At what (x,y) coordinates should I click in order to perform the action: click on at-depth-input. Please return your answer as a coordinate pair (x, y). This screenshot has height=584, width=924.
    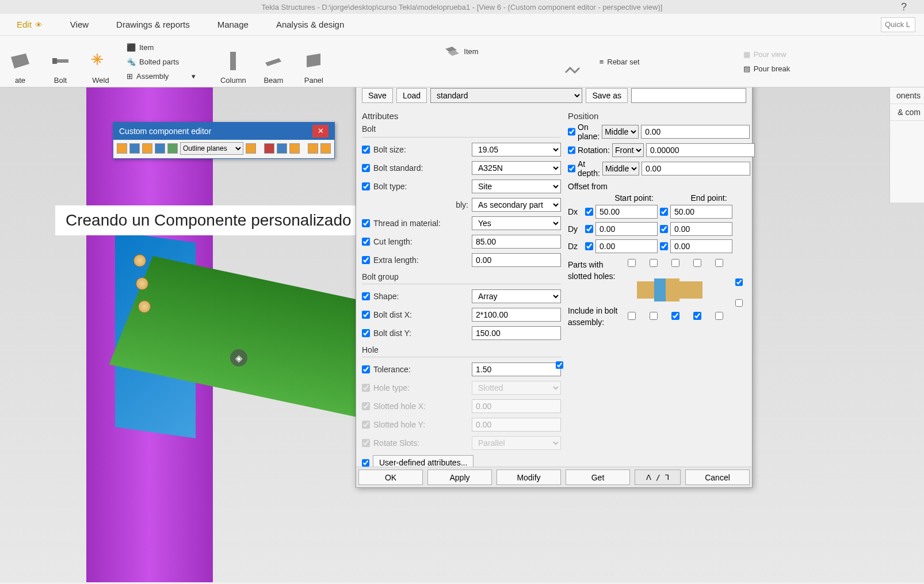
    Looking at the image, I should click on (696, 169).